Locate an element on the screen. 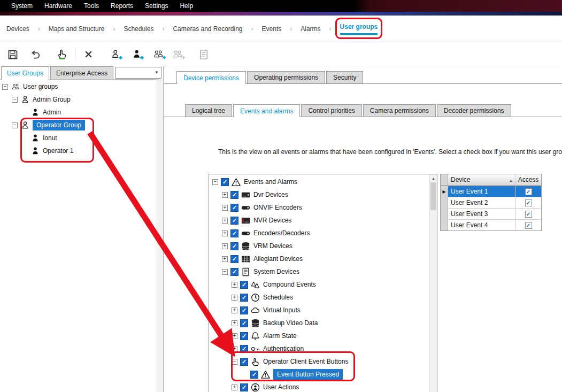 The width and height of the screenshot is (562, 392). events-tree-item-schedules: Schedules is located at coordinates (319, 297).